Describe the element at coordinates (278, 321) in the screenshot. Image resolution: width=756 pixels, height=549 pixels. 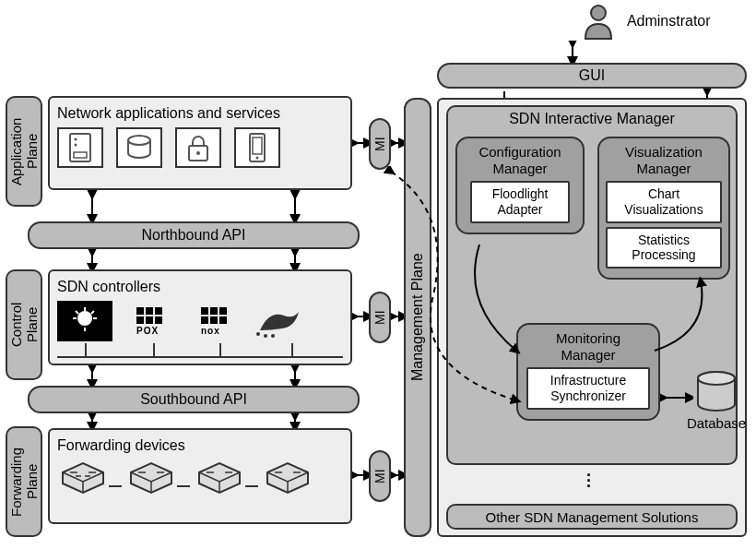
I see `dragon-icon` at that location.